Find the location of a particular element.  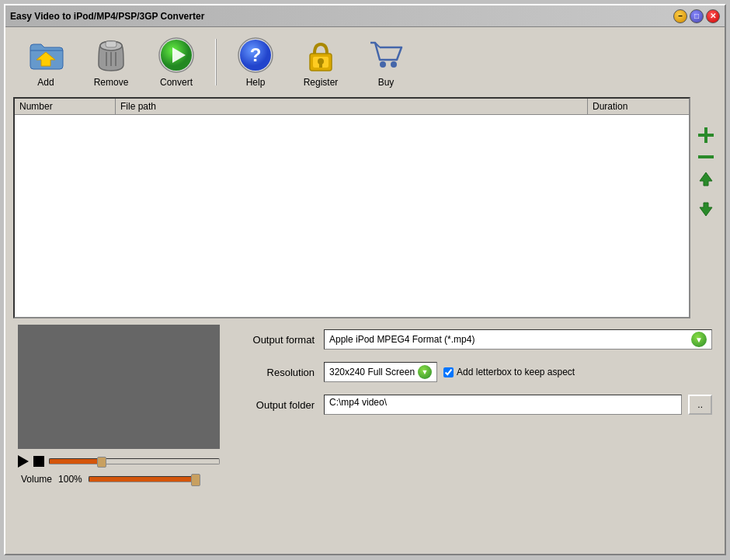

buy-label: Buy is located at coordinates (387, 82).